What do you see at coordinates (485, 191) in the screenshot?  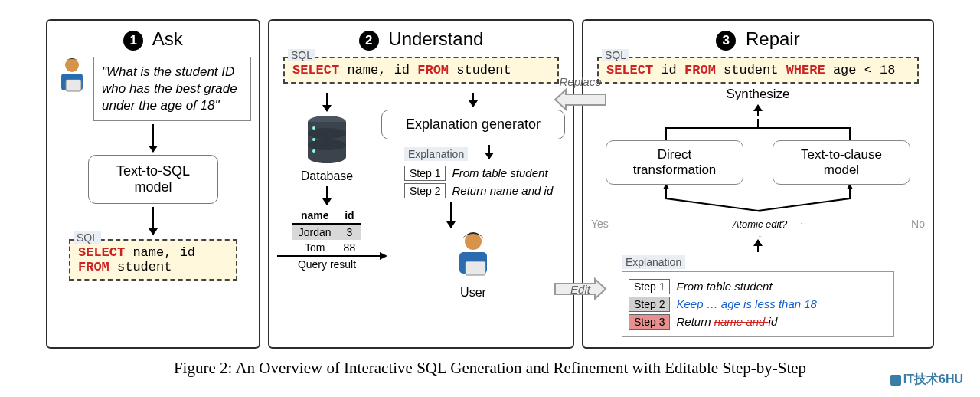 I see `step-2: Step 2 Return name and id` at bounding box center [485, 191].